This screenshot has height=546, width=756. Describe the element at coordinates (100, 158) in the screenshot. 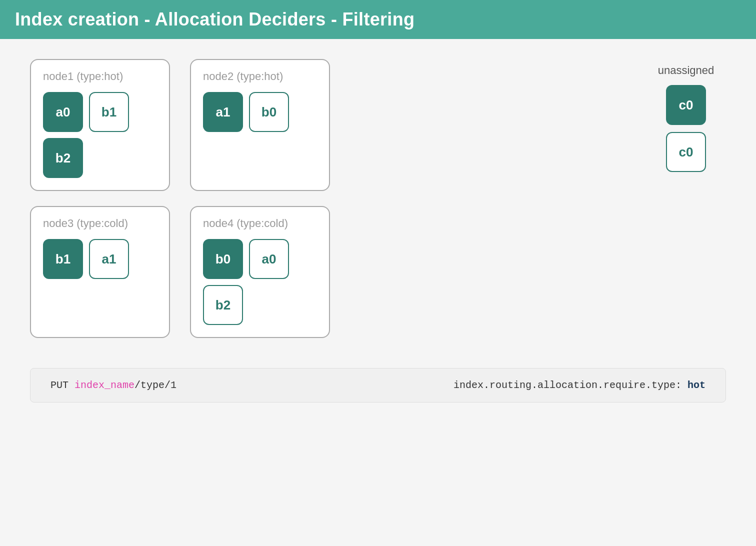

I see `node1-shards-row2: b2` at that location.